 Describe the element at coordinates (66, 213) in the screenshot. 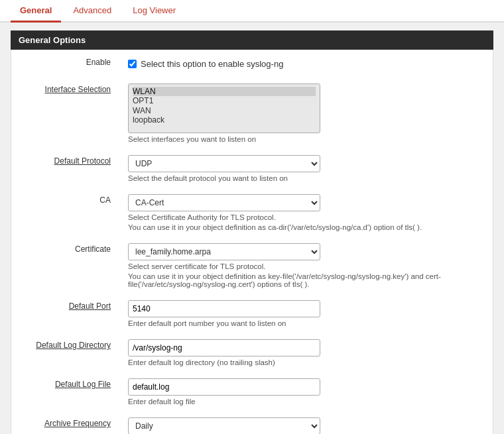

I see `ca-label: CA` at that location.